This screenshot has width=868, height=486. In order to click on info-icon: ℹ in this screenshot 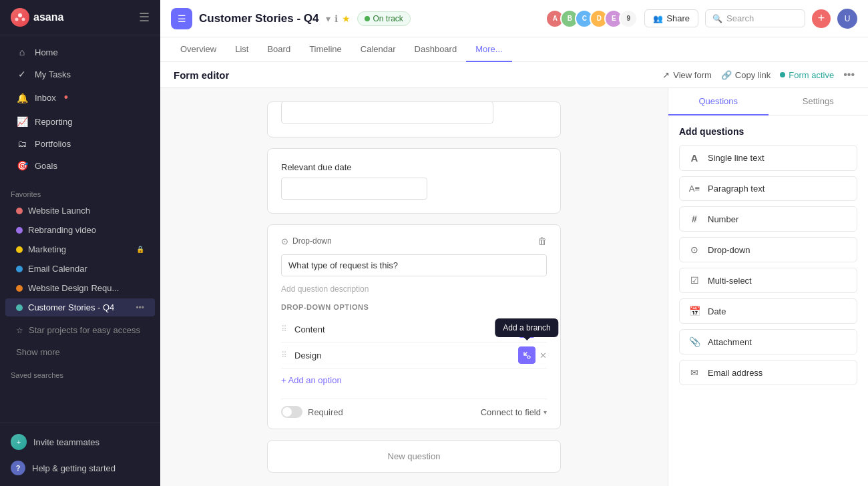, I will do `click(337, 19)`.